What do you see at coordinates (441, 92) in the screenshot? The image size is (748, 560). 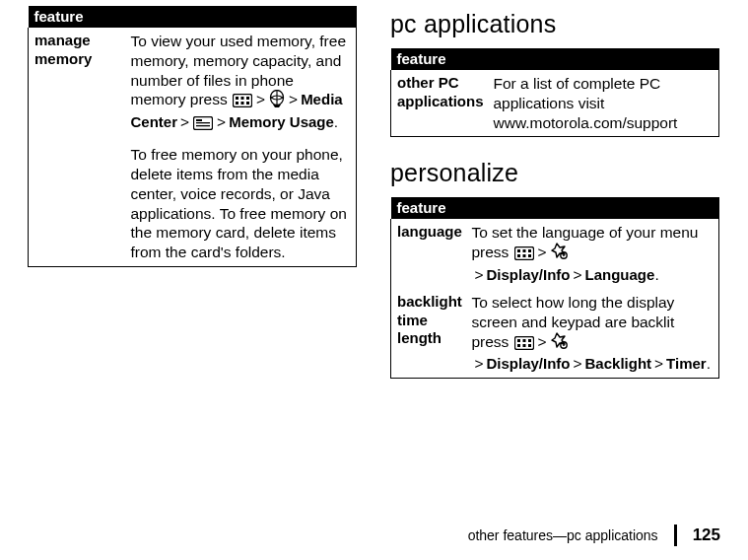 I see `feature-name: other PC applications` at bounding box center [441, 92].